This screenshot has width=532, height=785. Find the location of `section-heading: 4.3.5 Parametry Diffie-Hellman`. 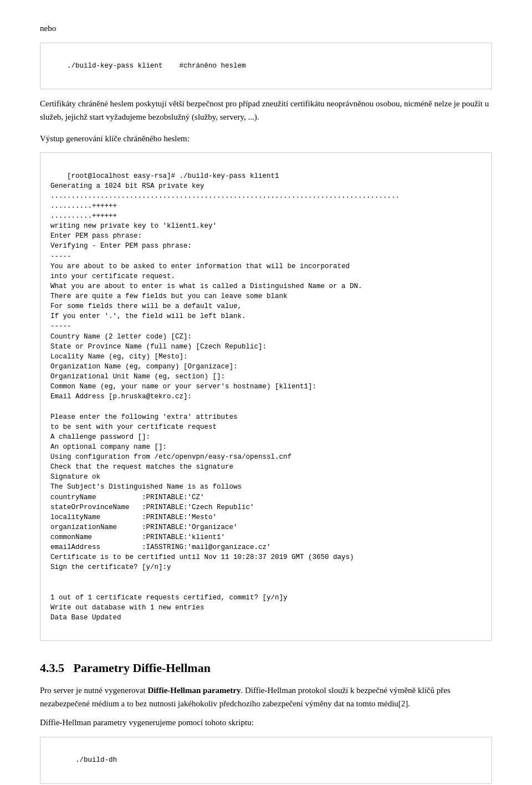

section-heading: 4.3.5 Parametry Diffie-Hellman is located at coordinates (266, 668).